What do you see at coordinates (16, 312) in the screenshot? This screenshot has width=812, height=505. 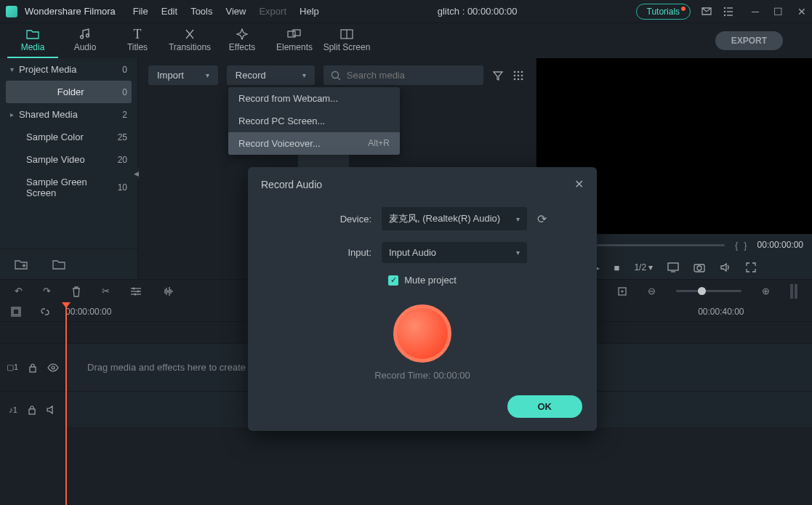 I see `timeline-layers-icon` at bounding box center [16, 312].